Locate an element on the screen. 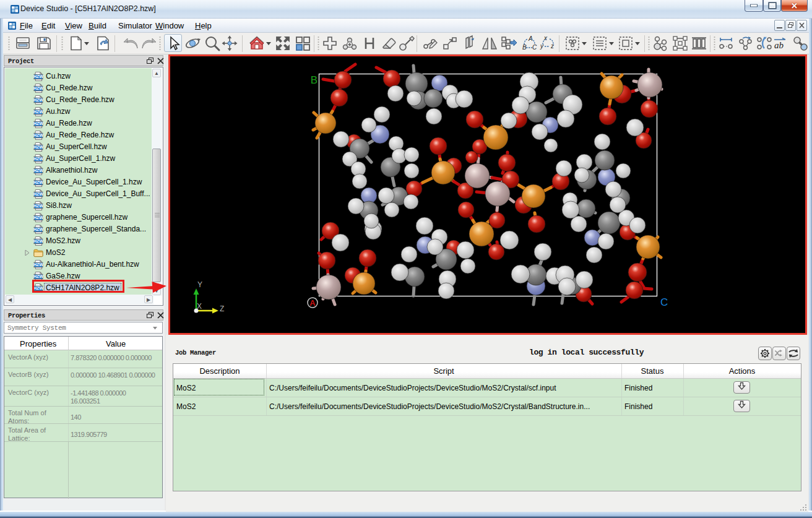  svg-text: y is located at coordinates (542, 46).